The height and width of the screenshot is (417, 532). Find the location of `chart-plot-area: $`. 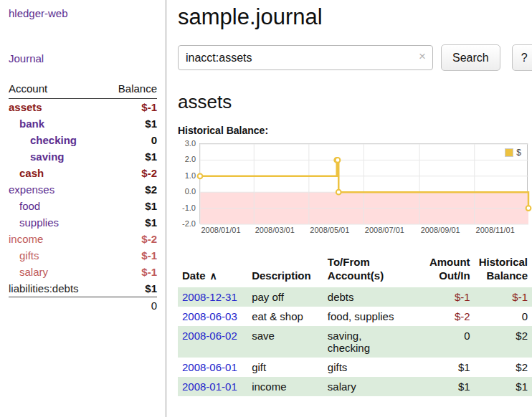

chart-plot-area: $ is located at coordinates (364, 183).